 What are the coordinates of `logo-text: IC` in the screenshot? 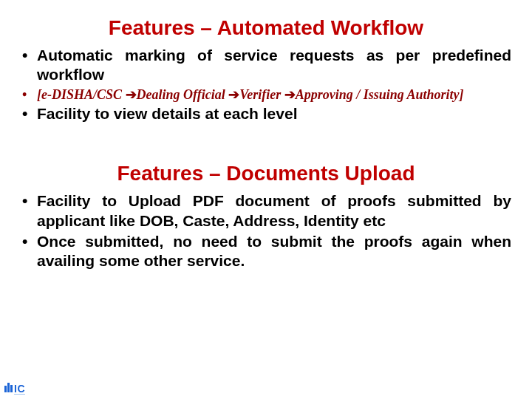 It's located at (19, 389).